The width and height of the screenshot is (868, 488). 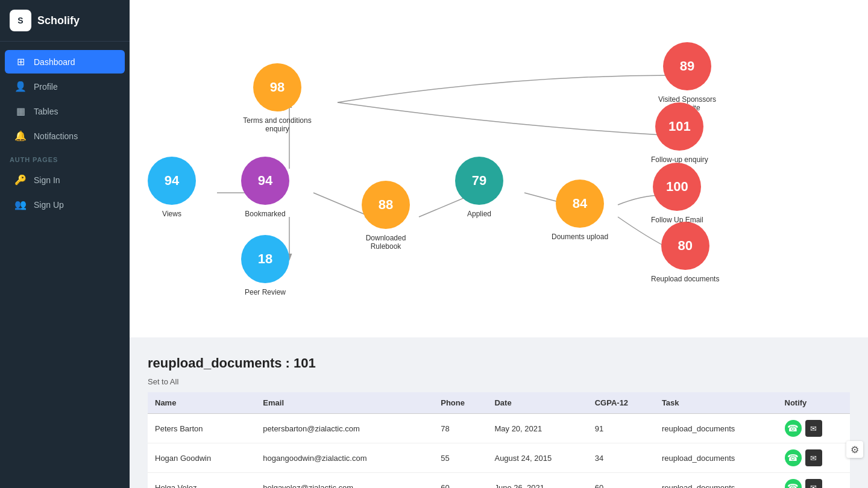 What do you see at coordinates (49, 205) in the screenshot?
I see `sidebar-item-label: Sign Up` at bounding box center [49, 205].